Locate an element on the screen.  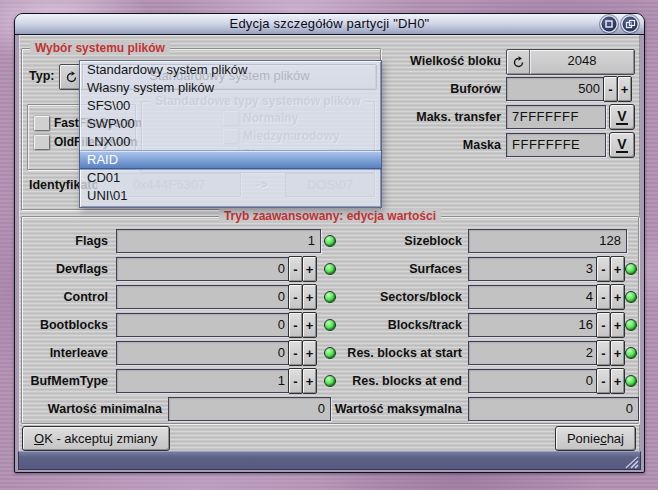
sectorsblock-minus-button: - is located at coordinates (604, 297).